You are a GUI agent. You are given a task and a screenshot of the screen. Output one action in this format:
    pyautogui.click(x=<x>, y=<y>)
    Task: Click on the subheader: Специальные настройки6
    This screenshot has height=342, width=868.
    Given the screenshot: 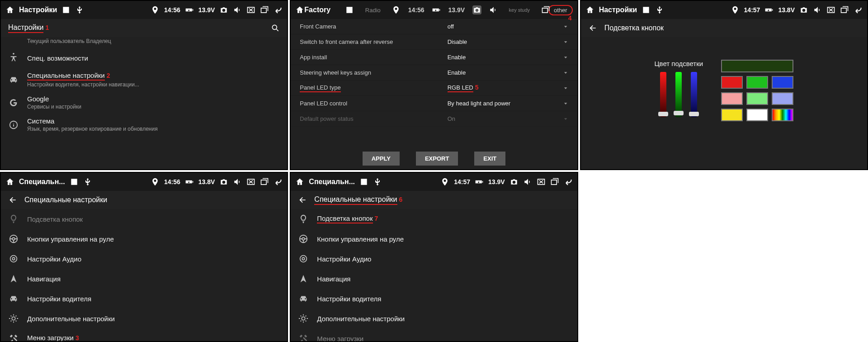 What is the action you would take?
    pyautogui.click(x=434, y=200)
    